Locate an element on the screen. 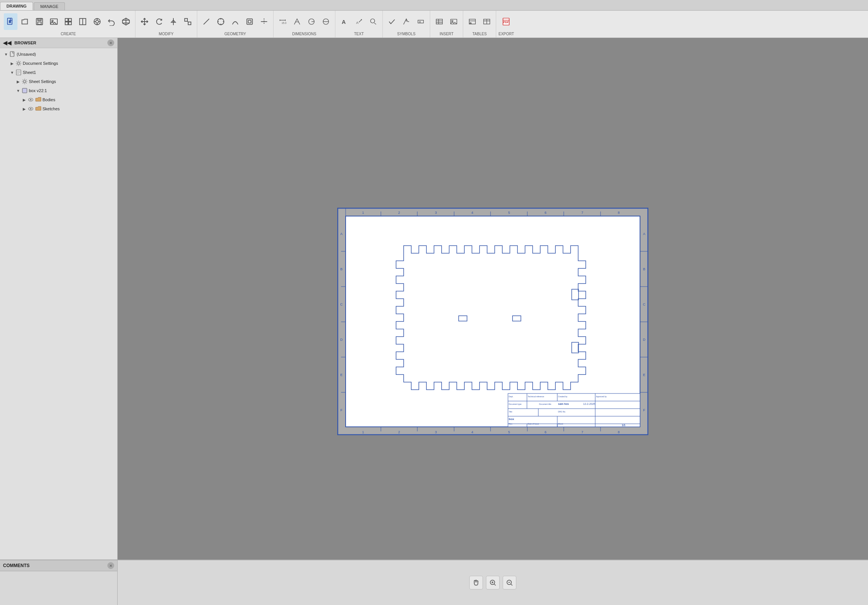  gear-icon-doc is located at coordinates (19, 63).